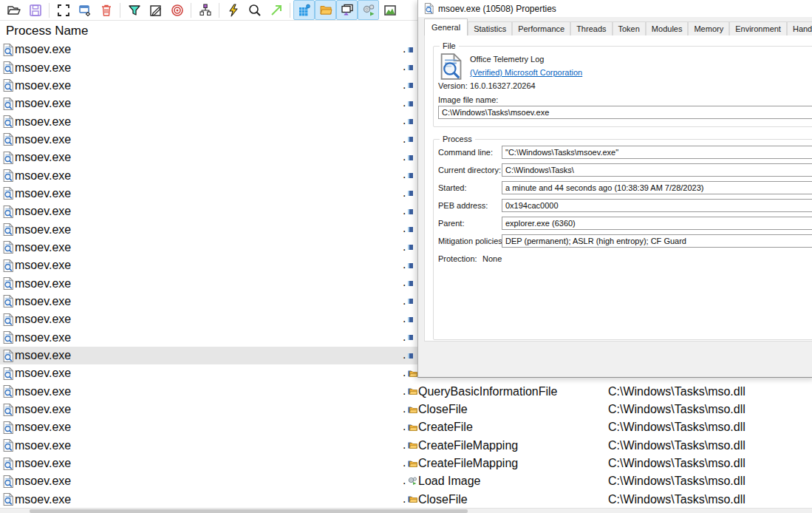 This screenshot has height=513, width=812. I want to click on toolbar-separator, so click(290, 10).